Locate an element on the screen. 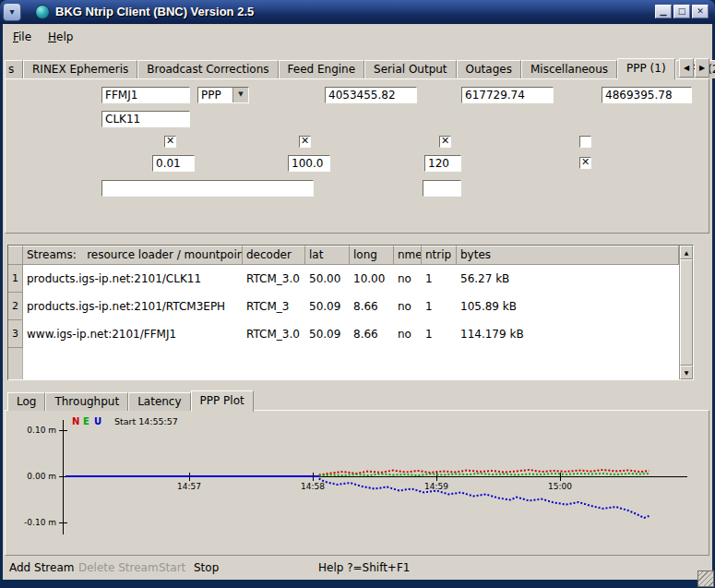 This screenshot has width=715, height=588. sigma-xyz-noise-field: 100.0 is located at coordinates (309, 163).